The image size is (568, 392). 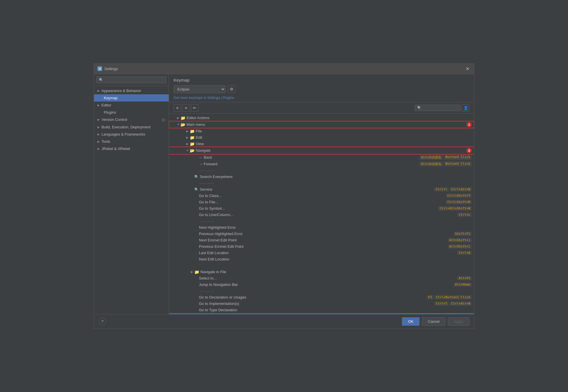 What do you see at coordinates (321, 297) in the screenshot?
I see `tree-item-goto-decl: Go to Declaration or Usages F3 Ctrl+Butt…` at bounding box center [321, 297].